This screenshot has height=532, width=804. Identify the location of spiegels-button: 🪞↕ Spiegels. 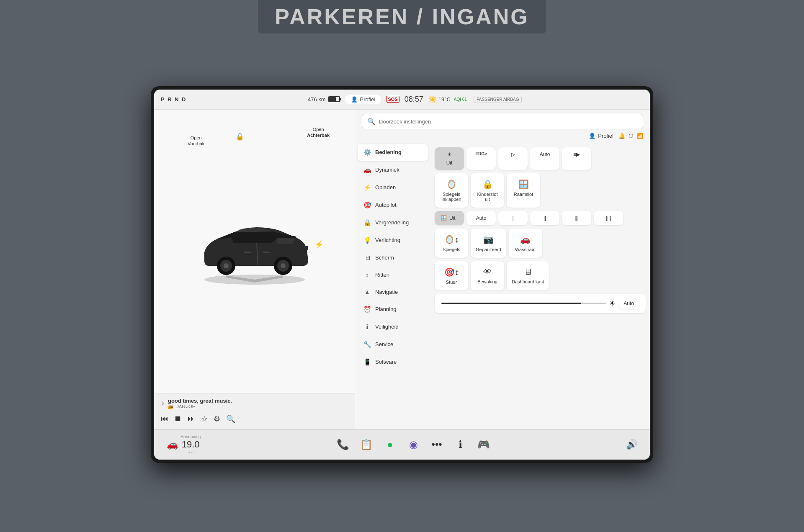
(451, 243).